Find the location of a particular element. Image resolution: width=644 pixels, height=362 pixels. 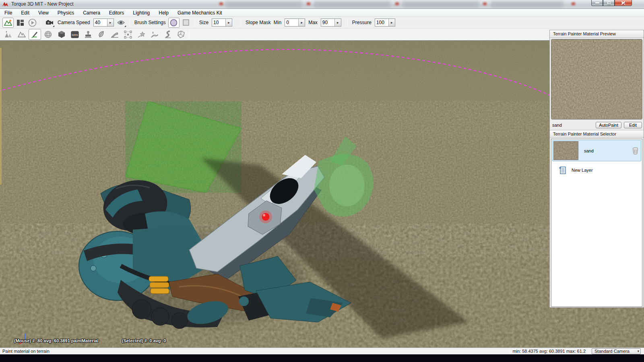

camera-icon is located at coordinates (50, 23).